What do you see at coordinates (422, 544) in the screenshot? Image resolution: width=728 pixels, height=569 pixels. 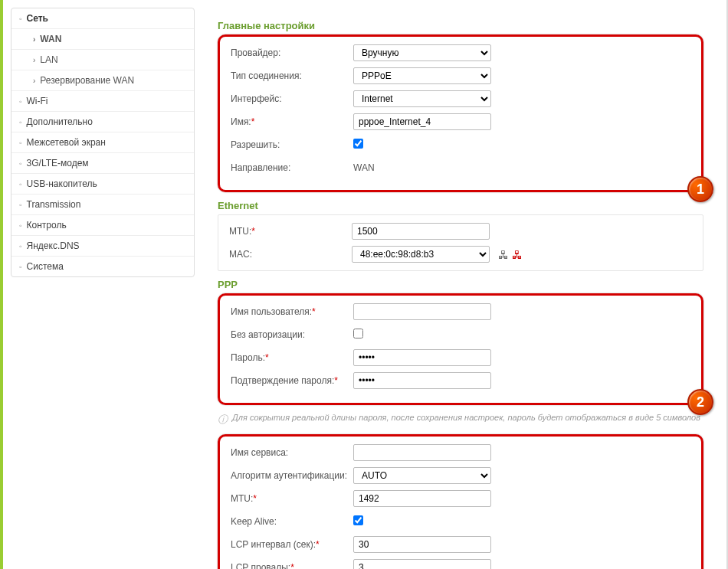 I see `input-lcp-interval` at bounding box center [422, 544].